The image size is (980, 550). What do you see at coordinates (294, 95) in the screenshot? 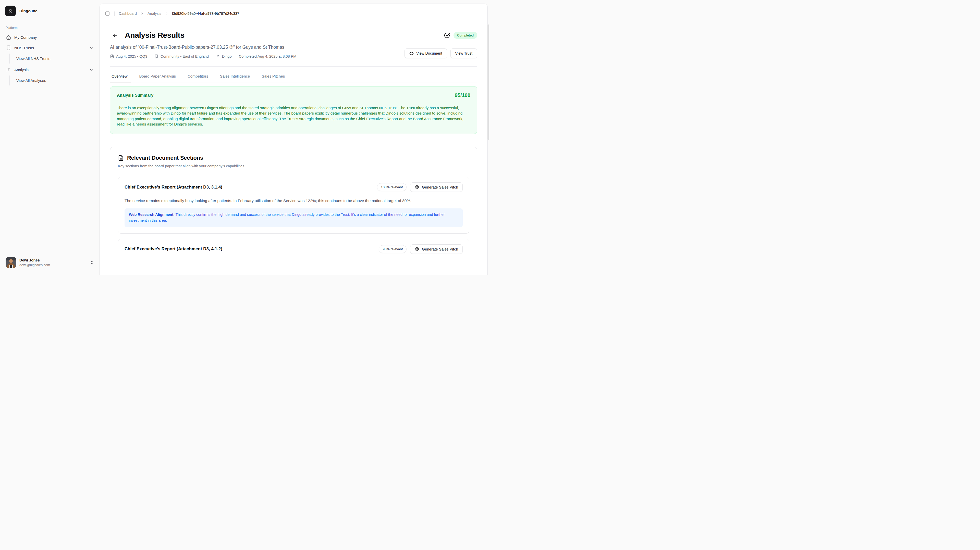
I see `summary-head: Analysis Summary 95/100` at bounding box center [294, 95].